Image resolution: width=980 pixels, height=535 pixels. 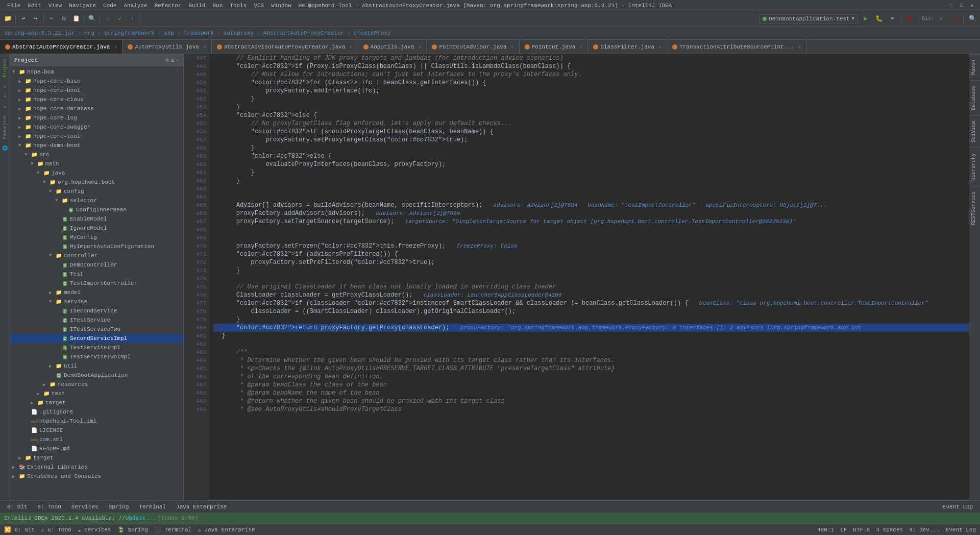 I want to click on menu-run: Run, so click(x=217, y=6).